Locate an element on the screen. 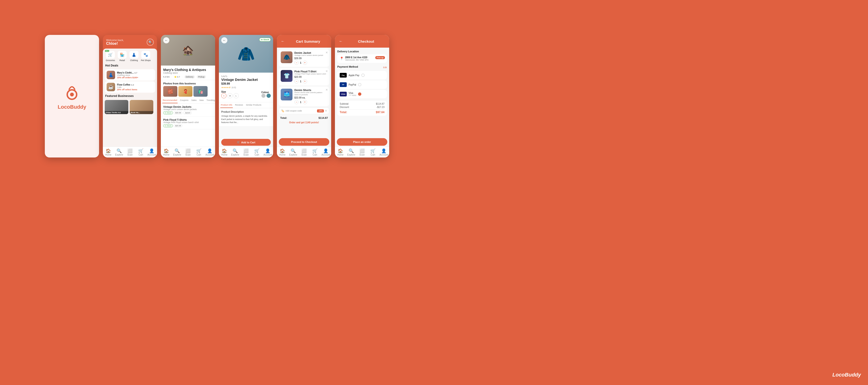 This screenshot has height=385, width=868. visa-radio is located at coordinates (360, 94).